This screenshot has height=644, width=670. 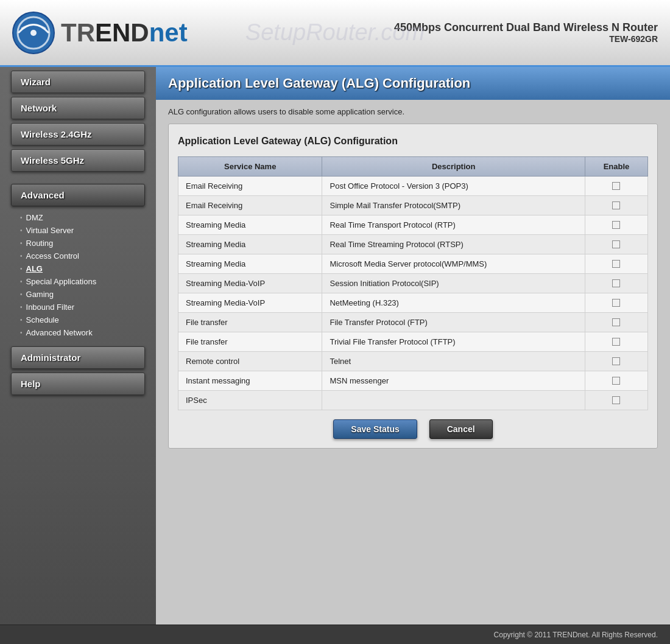 What do you see at coordinates (100, 33) in the screenshot?
I see `logo-area: TR EN D n e t` at bounding box center [100, 33].